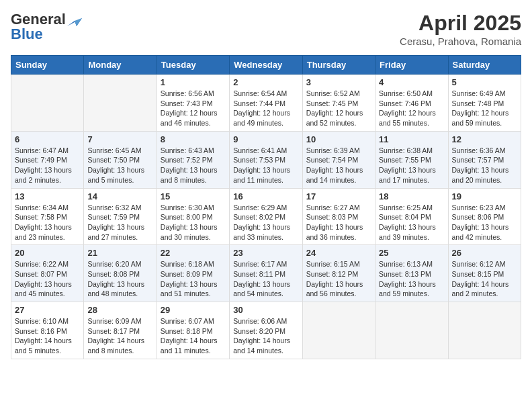 The height and width of the screenshot is (411, 532). Describe the element at coordinates (266, 160) in the screenshot. I see `calendar-week-row: 6Sunrise: 6:47 AMSunset: 7:49 PMDaylight…` at that location.